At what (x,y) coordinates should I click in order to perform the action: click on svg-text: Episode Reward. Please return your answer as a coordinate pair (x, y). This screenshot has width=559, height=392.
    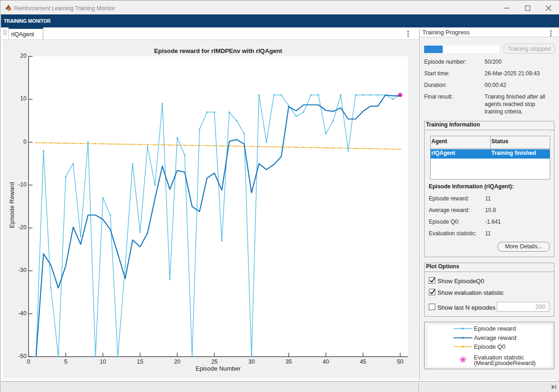
    Looking at the image, I should click on (12, 205).